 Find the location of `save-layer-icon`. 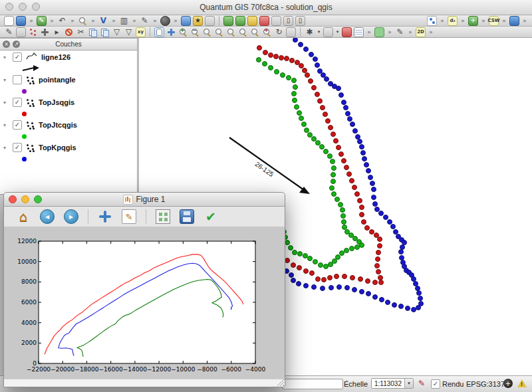

save-layer-icon is located at coordinates (21, 32).